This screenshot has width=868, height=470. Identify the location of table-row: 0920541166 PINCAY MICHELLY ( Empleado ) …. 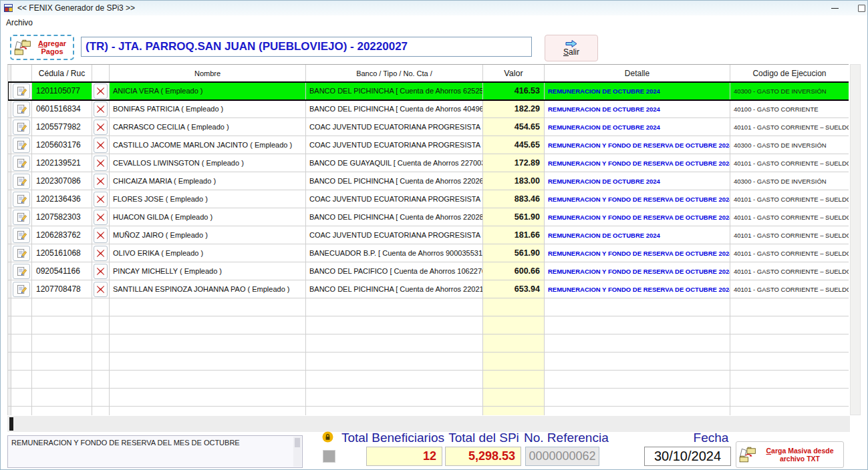
(428, 271).